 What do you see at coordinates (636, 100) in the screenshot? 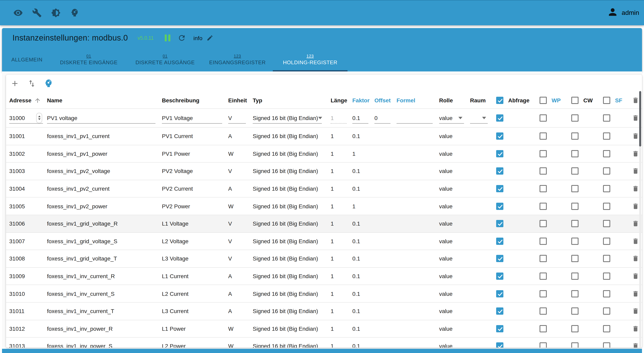
I see `delete-all-icon` at bounding box center [636, 100].